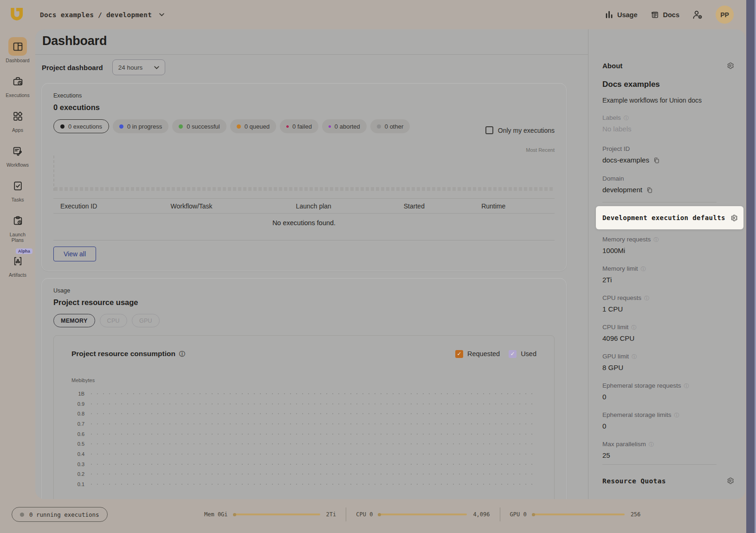 The image size is (756, 533). I want to click on filter-aborted: 0 aborted, so click(344, 126).